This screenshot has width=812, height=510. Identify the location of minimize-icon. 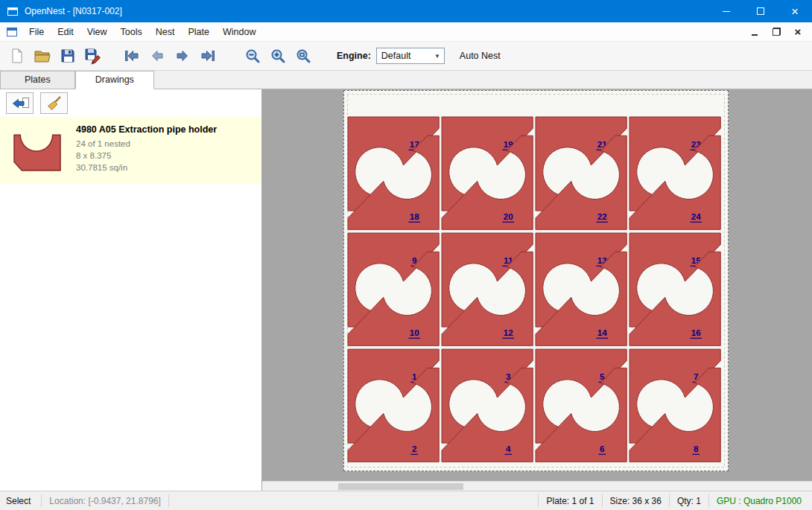
(726, 12).